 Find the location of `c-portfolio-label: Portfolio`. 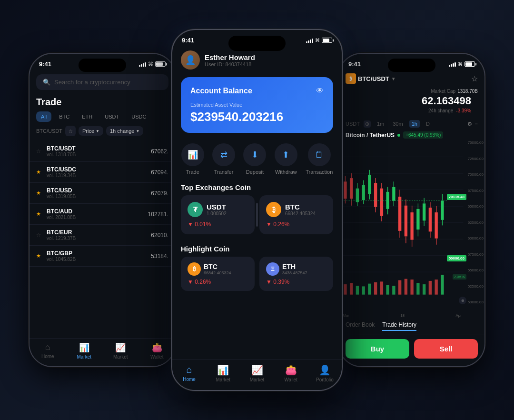

c-portfolio-label: Portfolio is located at coordinates (325, 380).